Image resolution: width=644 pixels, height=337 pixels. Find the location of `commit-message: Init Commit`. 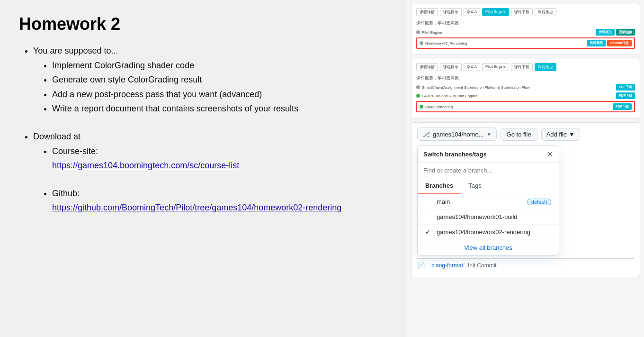

commit-message: Init Commit is located at coordinates (551, 265).